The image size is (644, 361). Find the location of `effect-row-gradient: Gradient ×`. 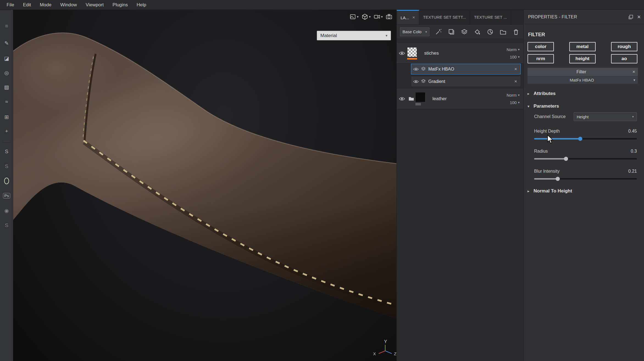

effect-row-gradient: Gradient × is located at coordinates (466, 81).